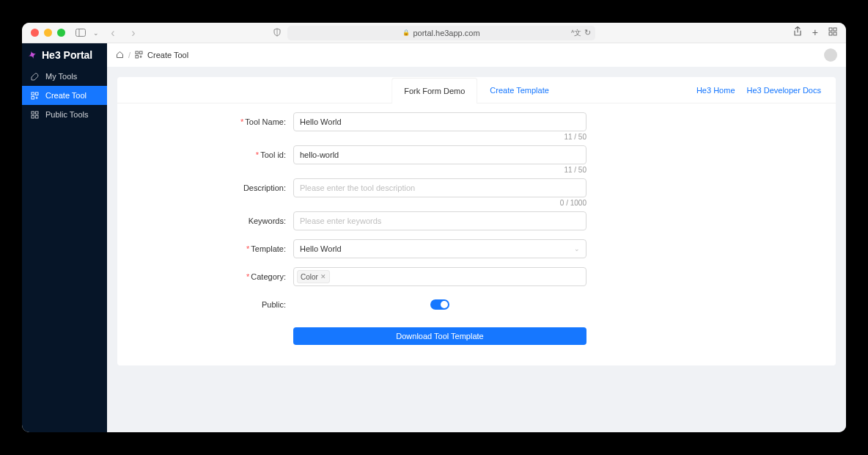 This screenshot has height=455, width=868. Describe the element at coordinates (784, 90) in the screenshot. I see `link-he3-docs: He3 Developer Docs` at that location.